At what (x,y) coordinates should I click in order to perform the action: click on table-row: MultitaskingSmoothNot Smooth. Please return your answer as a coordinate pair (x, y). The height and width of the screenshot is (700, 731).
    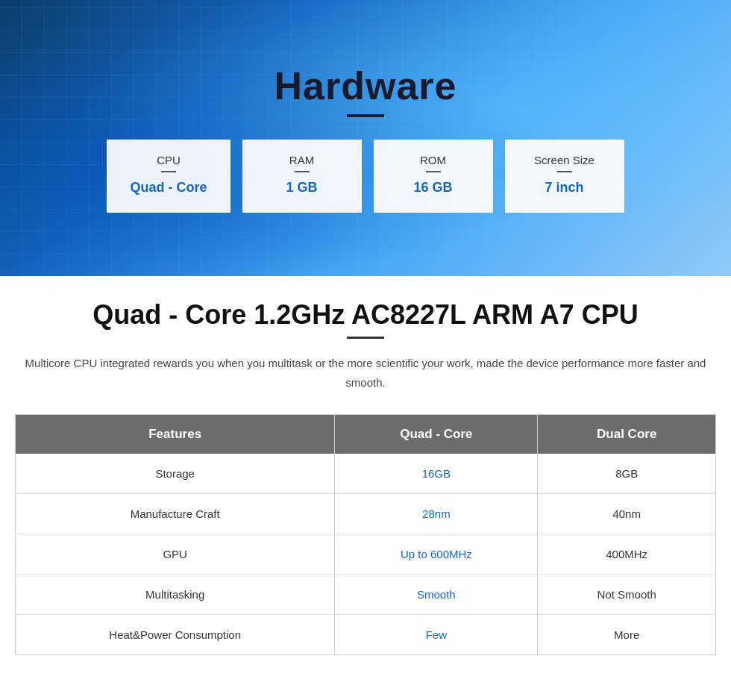
    Looking at the image, I should click on (366, 595).